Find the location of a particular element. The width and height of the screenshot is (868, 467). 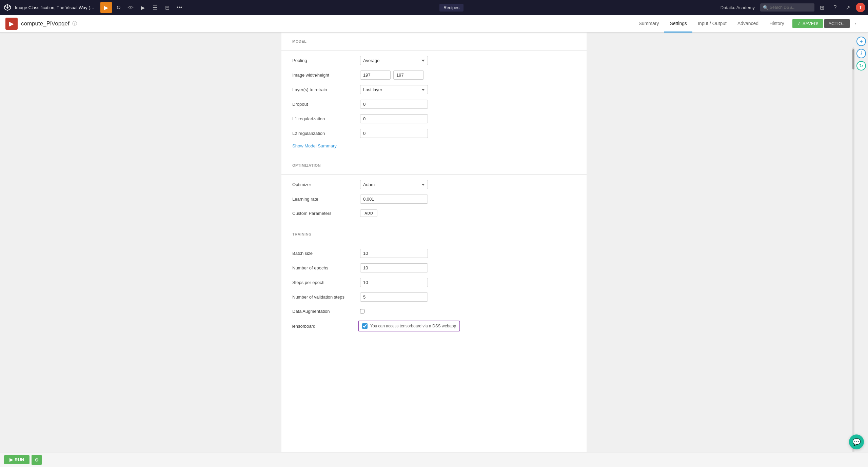

custom-params-row: Custom Parameters ADD is located at coordinates (434, 213).